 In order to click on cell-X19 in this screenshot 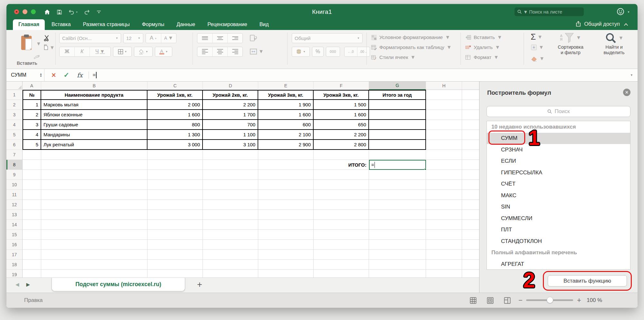, I will do `click(471, 274)`.